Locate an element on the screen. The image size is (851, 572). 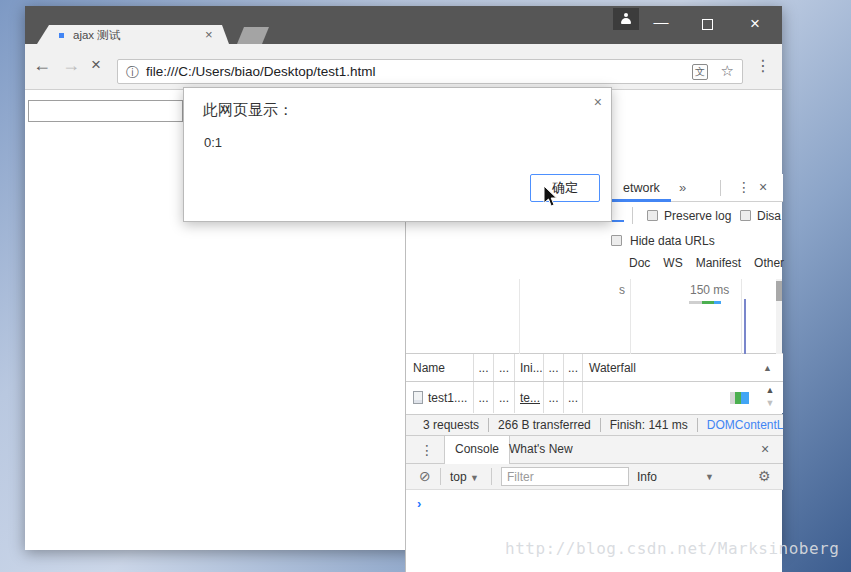
request-initiator-link: te... is located at coordinates (530, 398).